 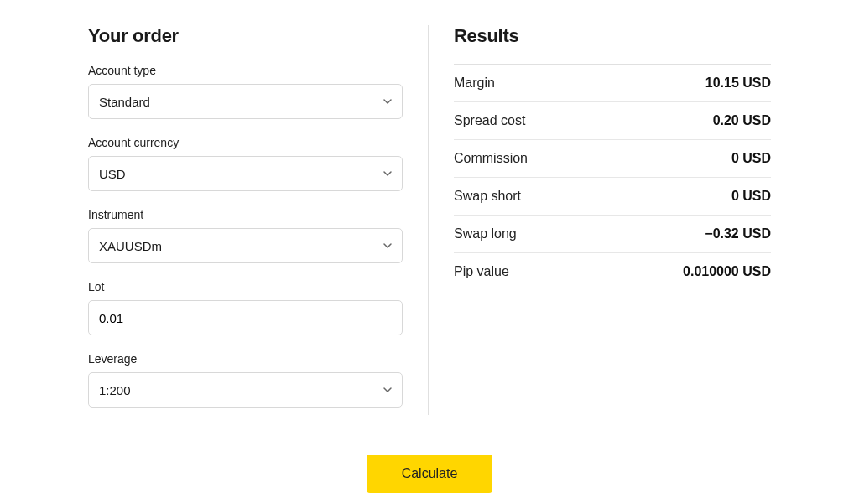 What do you see at coordinates (124, 102) in the screenshot?
I see `select-account-type-value: Standard` at bounding box center [124, 102].